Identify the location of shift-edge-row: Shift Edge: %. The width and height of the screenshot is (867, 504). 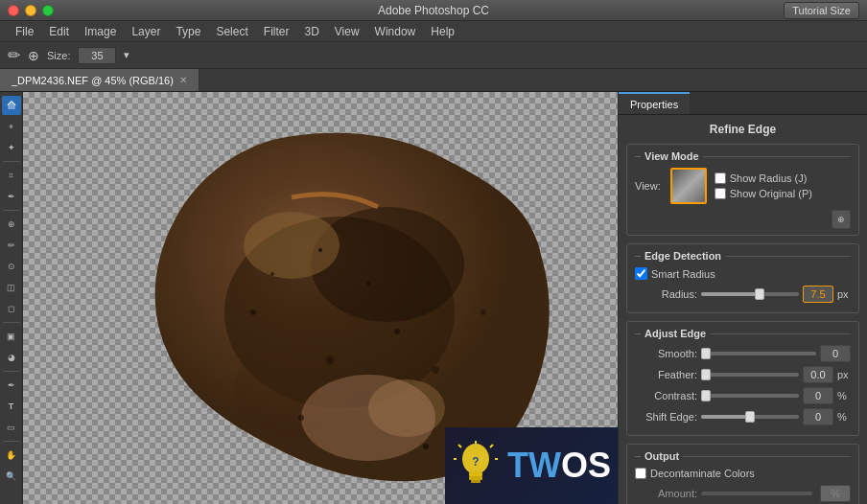
(742, 417).